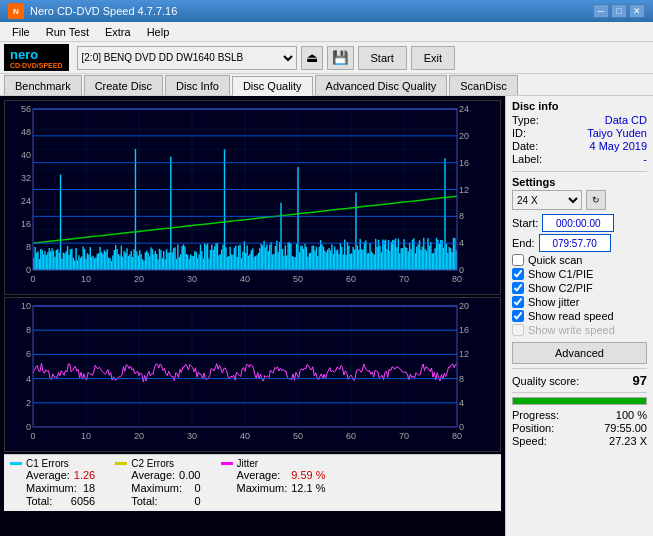  Describe the element at coordinates (637, 11) in the screenshot. I see `close-button: ✕` at that location.